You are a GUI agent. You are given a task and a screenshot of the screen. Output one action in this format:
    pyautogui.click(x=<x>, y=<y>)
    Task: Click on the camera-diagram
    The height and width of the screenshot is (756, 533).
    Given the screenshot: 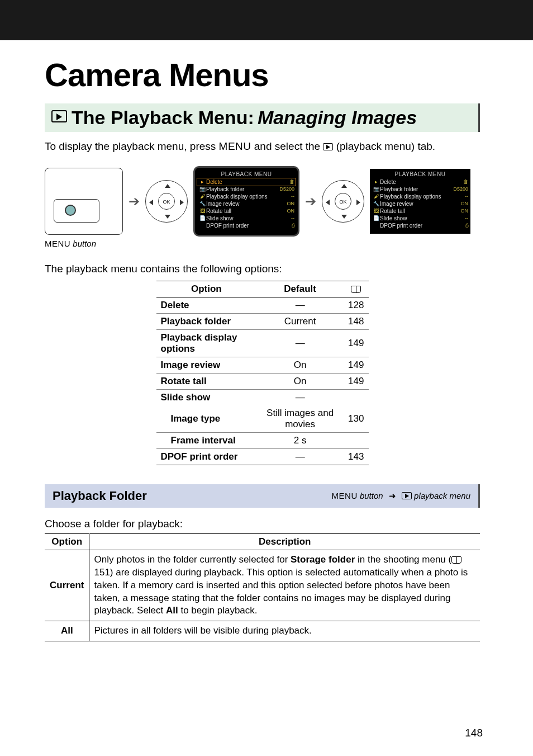 What is the action you would take?
    pyautogui.click(x=84, y=201)
    